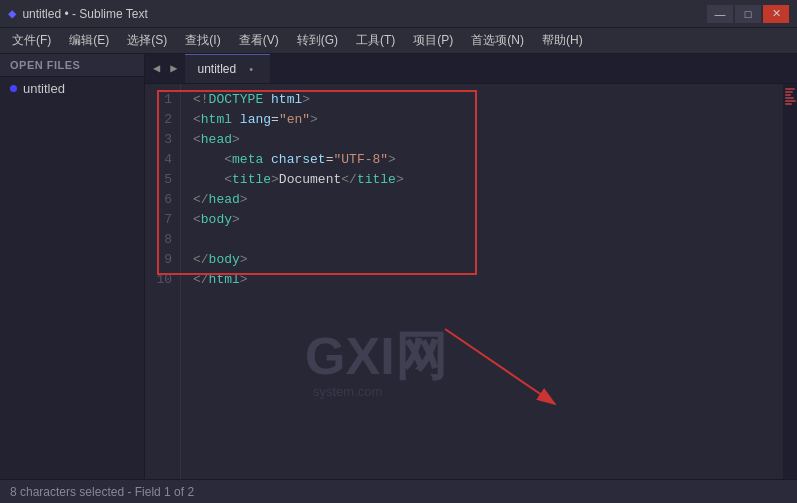 The image size is (797, 503). I want to click on code-line: </head>, so click(482, 200).